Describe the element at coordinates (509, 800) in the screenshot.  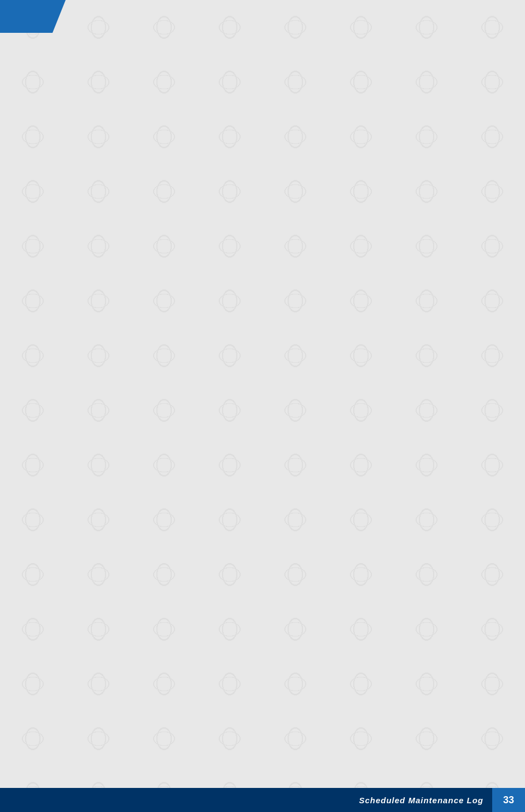
I see `footer-page-number: 33` at that location.